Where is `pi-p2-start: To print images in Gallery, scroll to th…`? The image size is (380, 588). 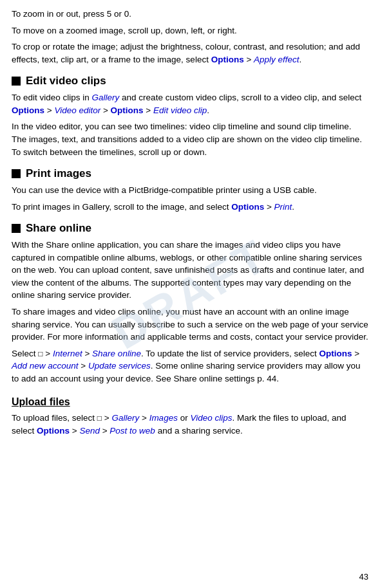 pi-p2-start: To print images in Gallery, scroll to th… is located at coordinates (121, 207).